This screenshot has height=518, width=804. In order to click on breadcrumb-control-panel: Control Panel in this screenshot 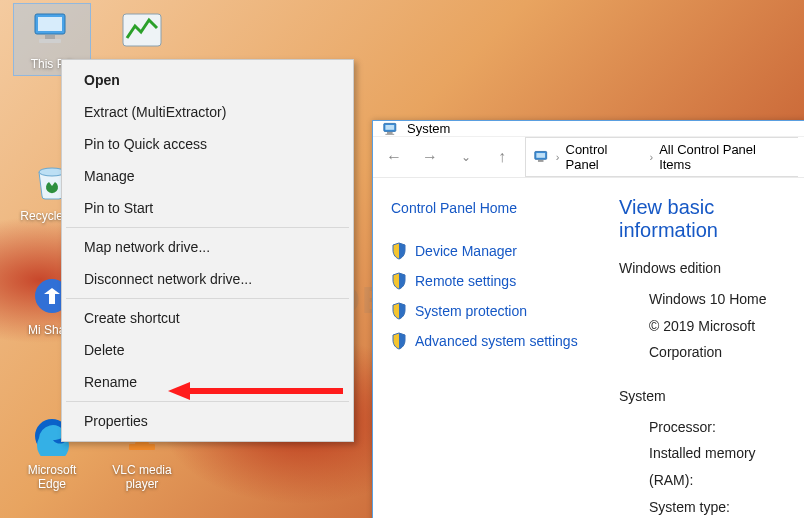, I will do `click(605, 157)`.